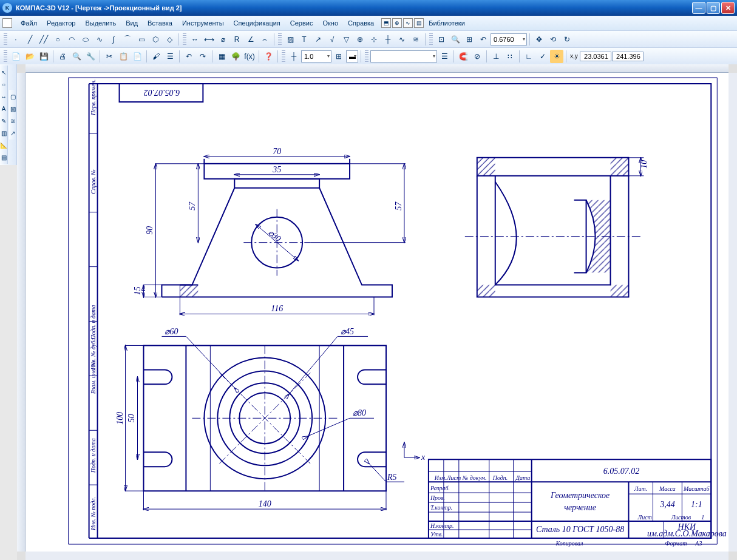 Image resolution: width=737 pixels, height=560 pixels. What do you see at coordinates (483, 39) in the screenshot?
I see `zoom-prev-icon: ↶` at bounding box center [483, 39].